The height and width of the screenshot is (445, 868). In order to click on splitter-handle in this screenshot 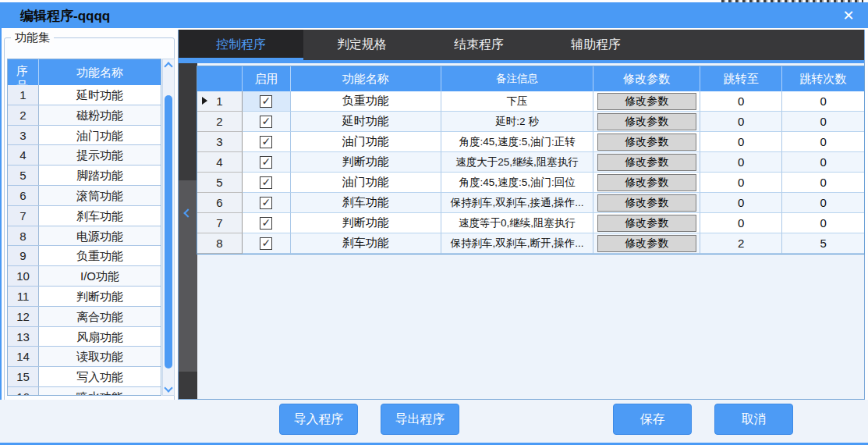, I will do `click(188, 276)`.